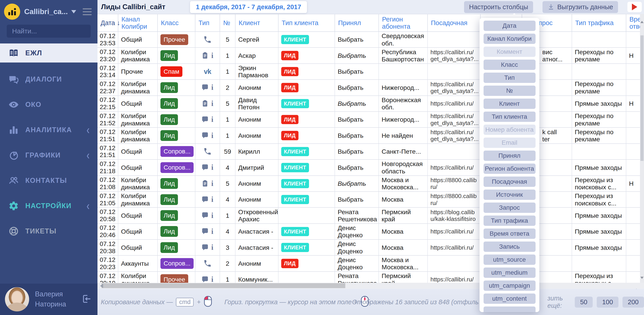 This screenshot has width=644, height=315. What do you see at coordinates (580, 7) in the screenshot?
I see `export-data-button: Выгрузить данные` at bounding box center [580, 7].